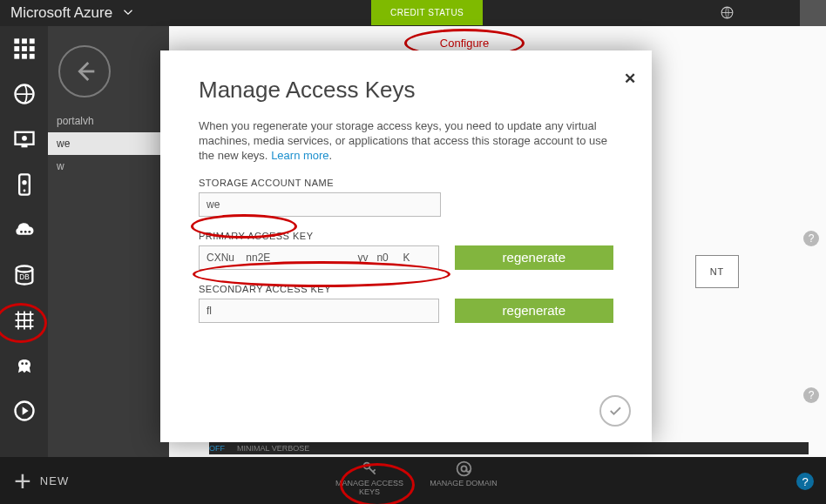 The height and width of the screenshot is (504, 826). Describe the element at coordinates (24, 411) in the screenshot. I see `rail-media-icon` at that location.